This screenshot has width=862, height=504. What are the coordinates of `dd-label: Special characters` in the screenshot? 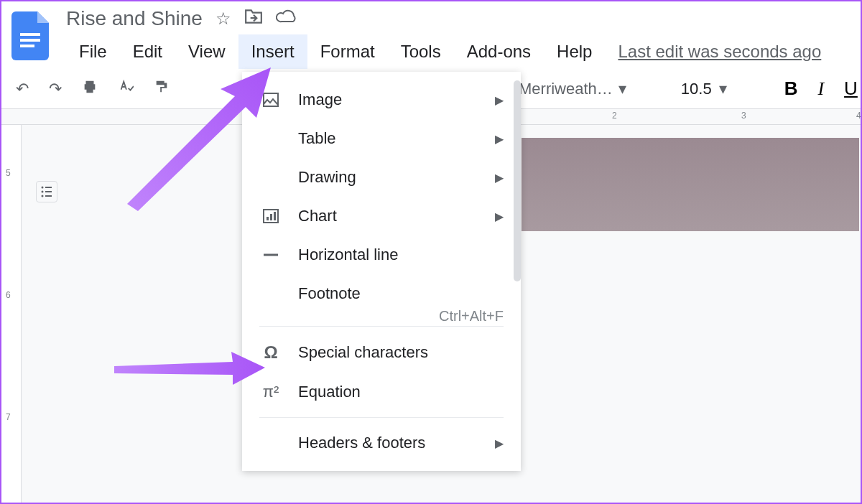 It's located at (363, 353).